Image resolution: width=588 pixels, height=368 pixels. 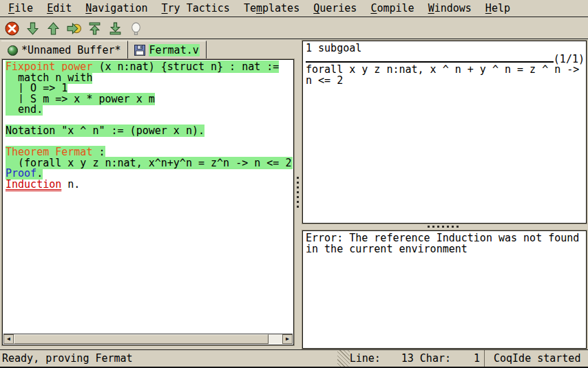 I want to click on code-line: | S m => x * power x m, so click(x=149, y=100).